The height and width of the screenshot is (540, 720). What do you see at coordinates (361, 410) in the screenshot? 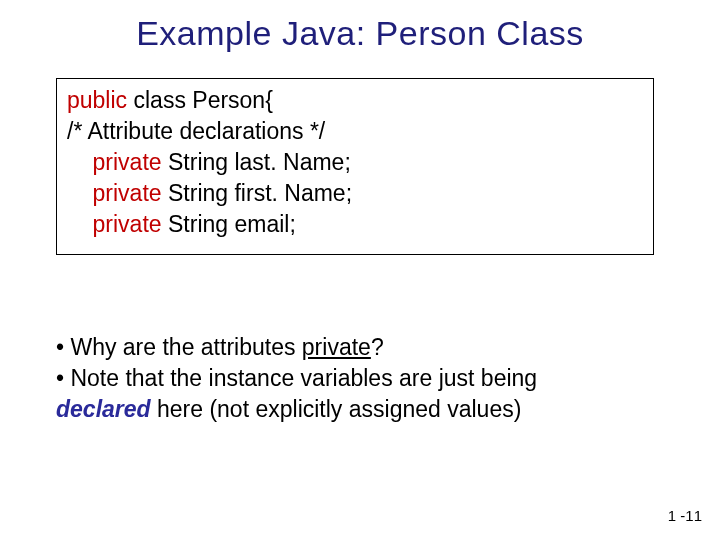
I see `bullet-3: declared here (not explicitly assigned v…` at bounding box center [361, 410].